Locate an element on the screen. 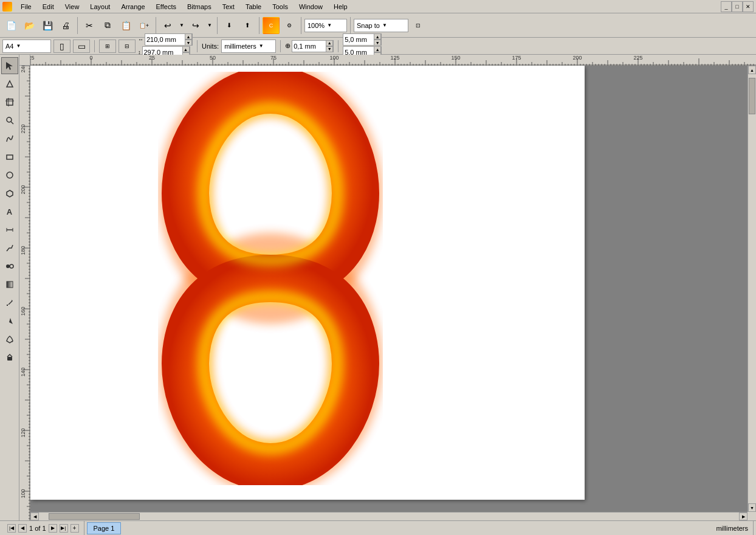 This screenshot has width=756, height=535. freehand-tool-button is located at coordinates (10, 139).